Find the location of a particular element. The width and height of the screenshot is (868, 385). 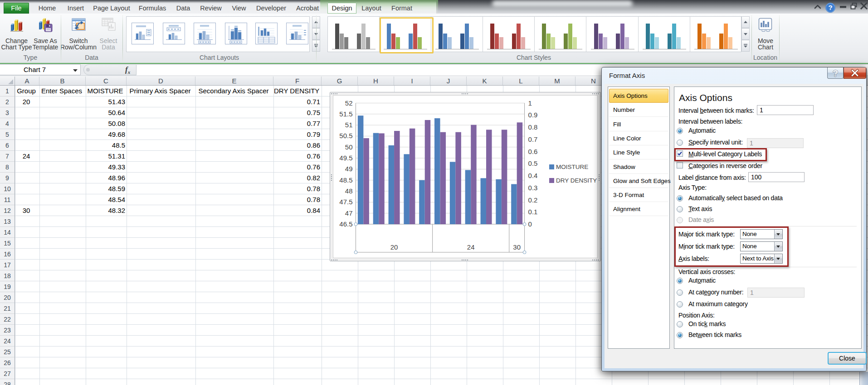

embedded-chart: 46.54747.54848.54949.55050.55151.55200.1… is located at coordinates (465, 177).